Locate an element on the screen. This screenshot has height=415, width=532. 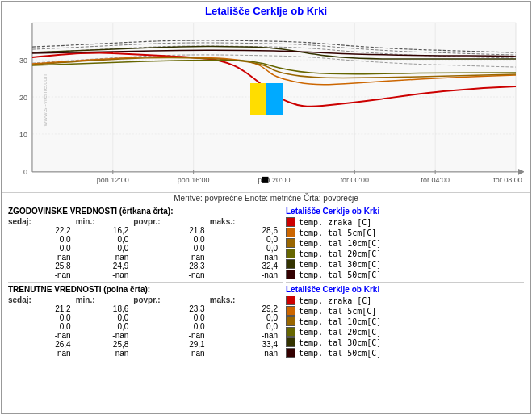
table-row: 32,4 is located at coordinates (246, 266).